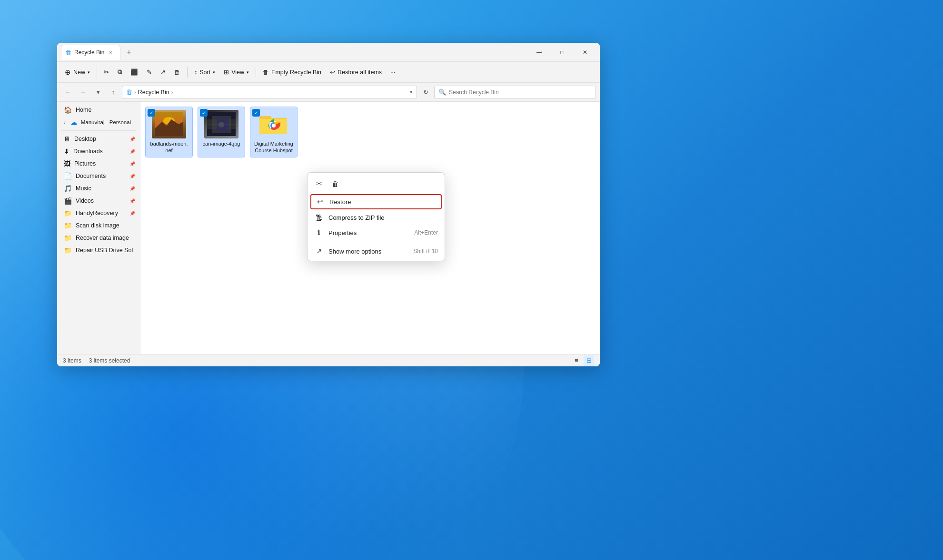  I want to click on sidebar-item-pictures: 🖼 Pictures 📌, so click(99, 164).